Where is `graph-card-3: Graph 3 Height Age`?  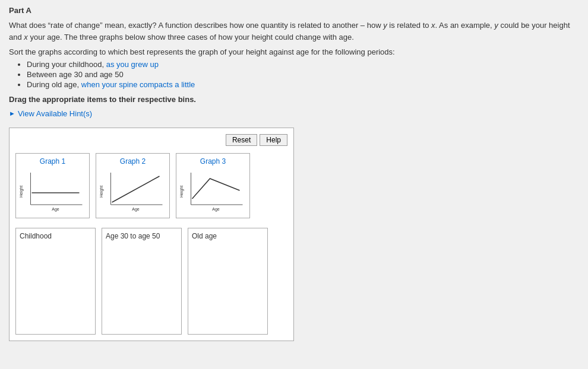
graph-card-3: Graph 3 Height Age is located at coordinates (213, 186).